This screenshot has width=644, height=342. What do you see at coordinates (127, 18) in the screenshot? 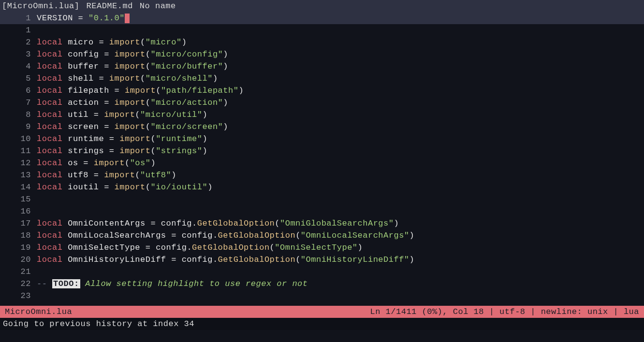
I see `cursor-icon` at bounding box center [127, 18].